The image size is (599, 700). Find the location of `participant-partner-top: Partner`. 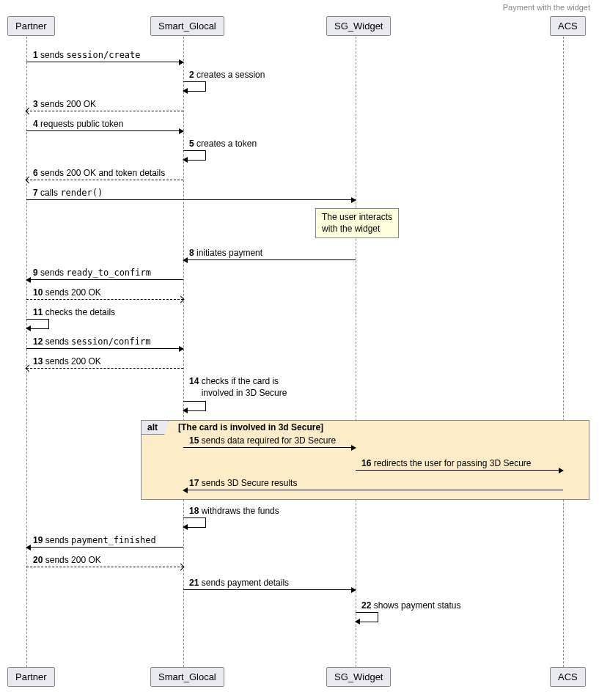

participant-partner-top: Partner is located at coordinates (31, 26).